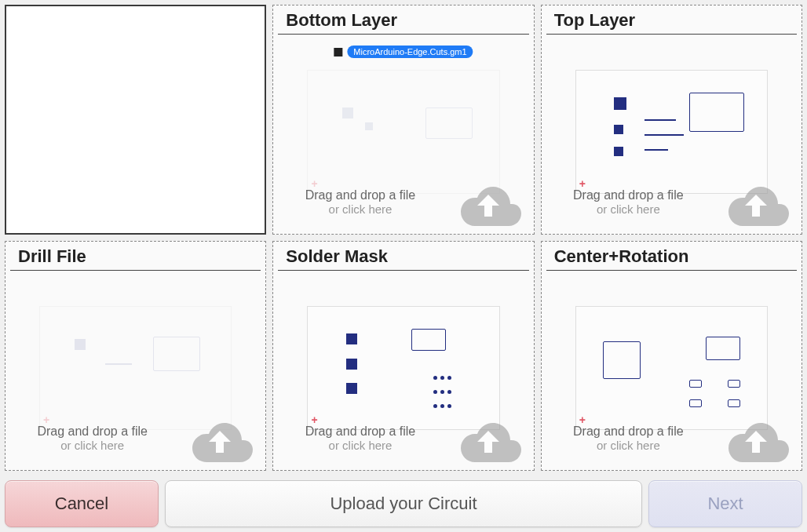 Image resolution: width=807 pixels, height=532 pixels. What do you see at coordinates (725, 504) in the screenshot?
I see `next-button: Next` at bounding box center [725, 504].